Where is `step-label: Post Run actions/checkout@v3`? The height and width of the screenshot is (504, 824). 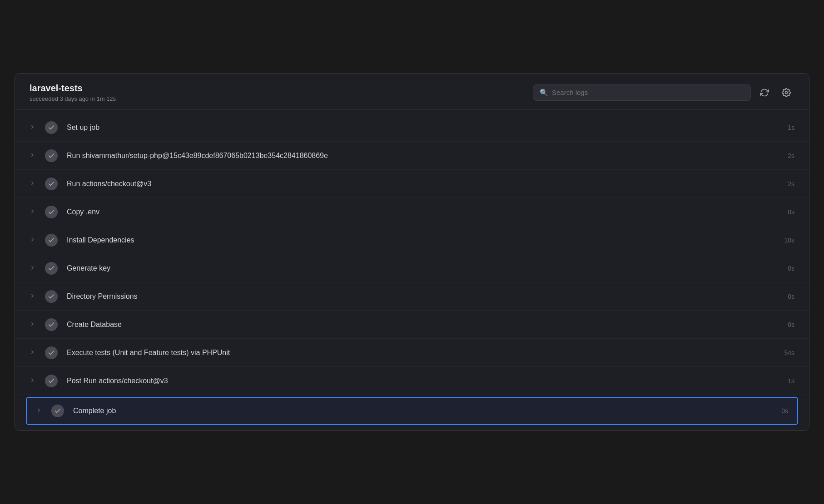
step-label: Post Run actions/checkout@v3 is located at coordinates (422, 381).